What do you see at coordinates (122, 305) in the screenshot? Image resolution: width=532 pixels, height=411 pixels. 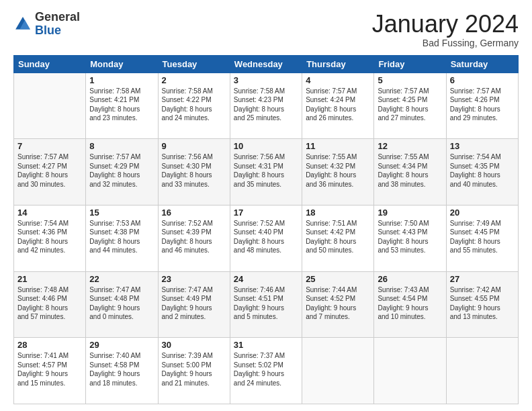 I see `table-row: 22Sunrise: 7:47 AM Sunset: 4:48 PM Dayli…` at bounding box center [122, 305].